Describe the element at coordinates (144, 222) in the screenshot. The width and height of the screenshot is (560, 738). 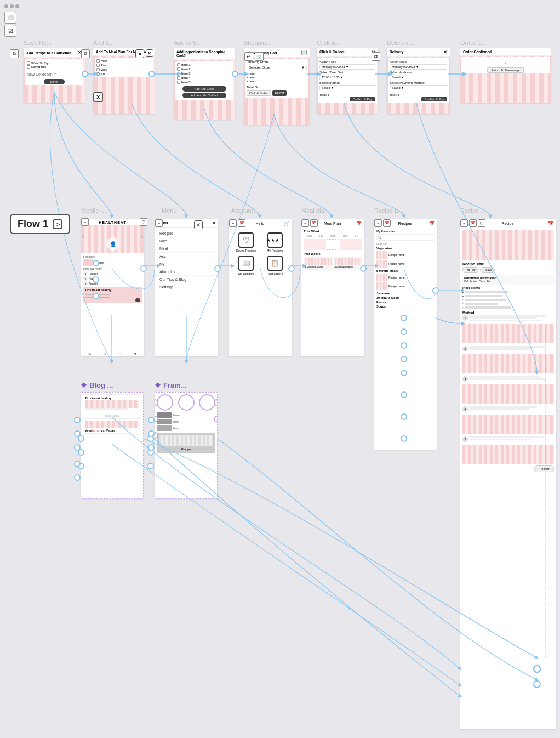
I see `share-icon: ⬡` at that location.